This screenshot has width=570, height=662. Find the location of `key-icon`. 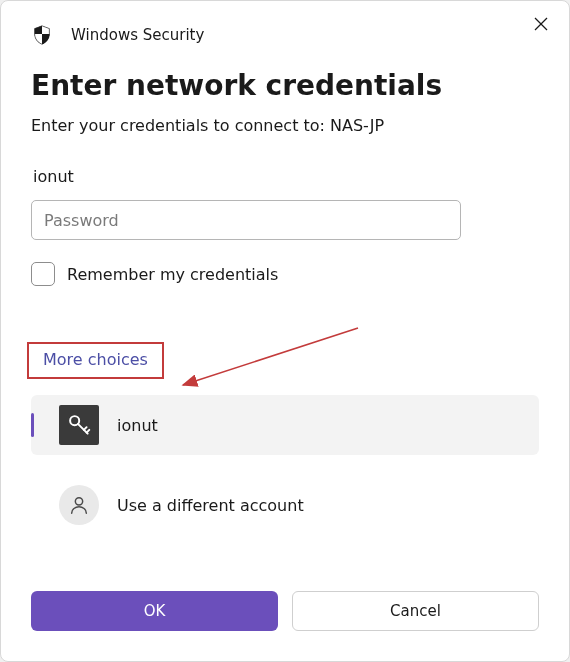

key-icon is located at coordinates (79, 425).